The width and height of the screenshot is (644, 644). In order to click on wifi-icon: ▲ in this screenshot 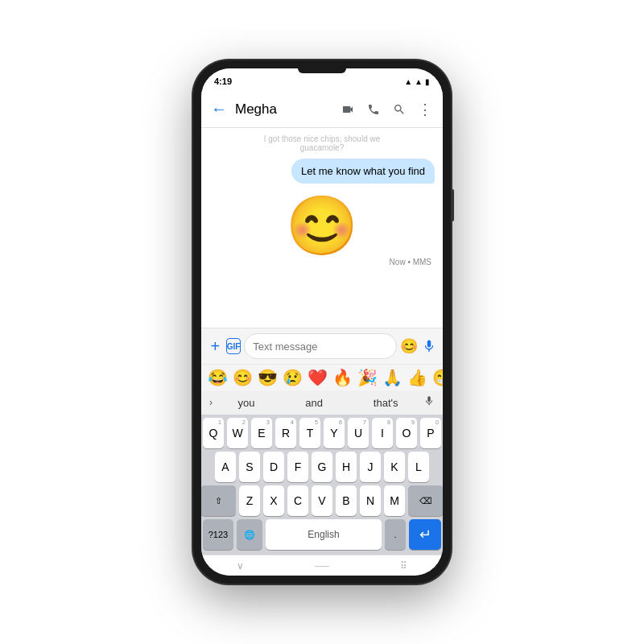, I will do `click(408, 82)`.